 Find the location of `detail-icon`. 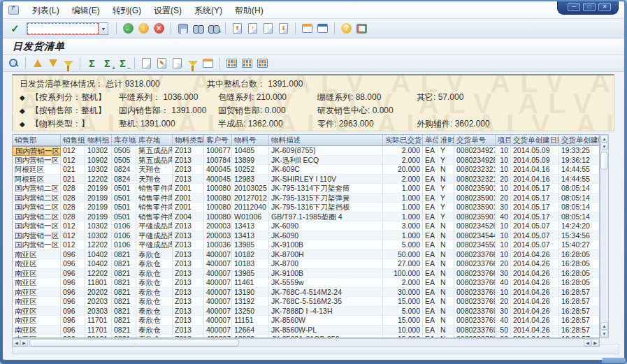

detail-icon is located at coordinates (14, 64).